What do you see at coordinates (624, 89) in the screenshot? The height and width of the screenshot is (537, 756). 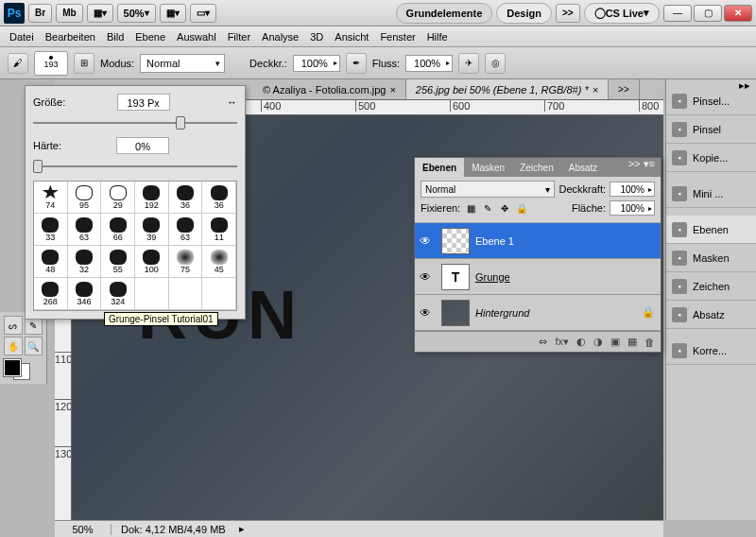 I see `tab-overflow: >>` at bounding box center [624, 89].